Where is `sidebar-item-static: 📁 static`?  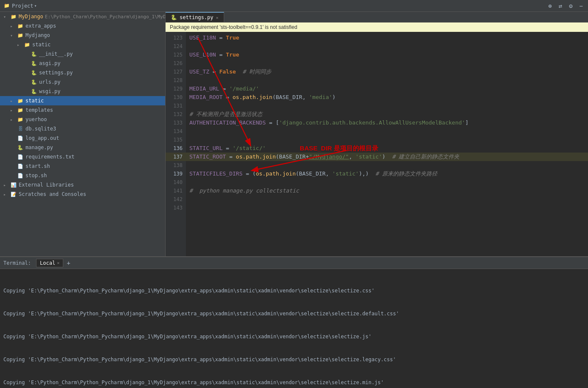
sidebar-item-static: 📁 static is located at coordinates (82, 101).